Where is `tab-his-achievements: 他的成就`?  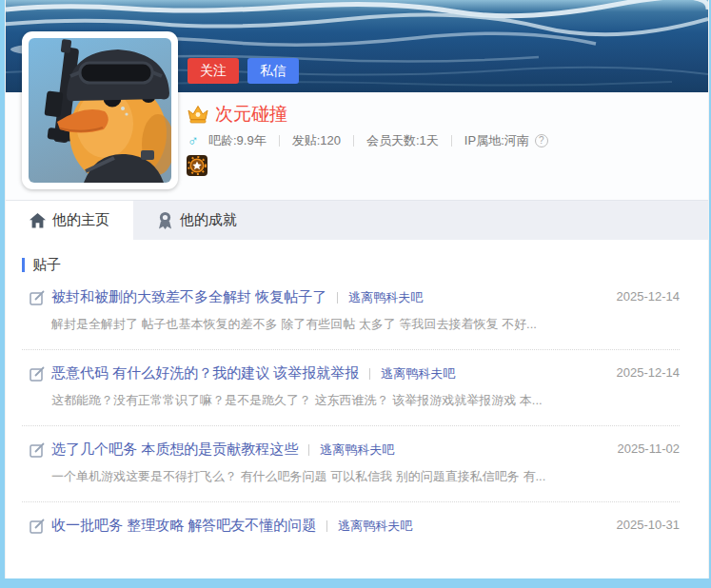 tab-his-achievements: 他的成就 is located at coordinates (197, 221).